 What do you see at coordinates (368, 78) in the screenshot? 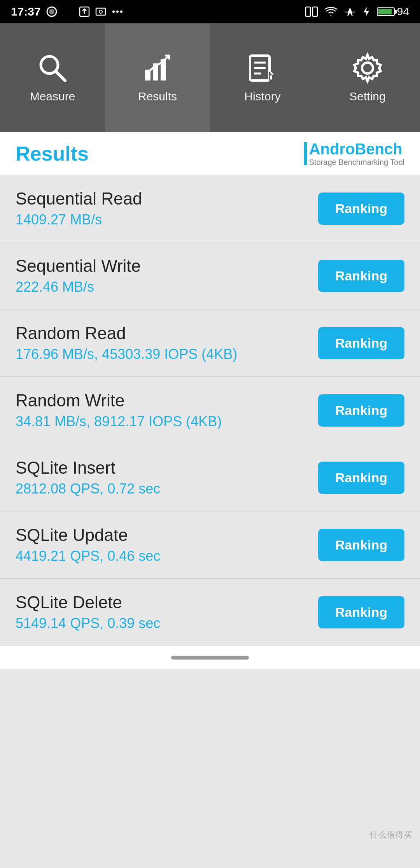
I see `tab-setting: Setting` at bounding box center [368, 78].